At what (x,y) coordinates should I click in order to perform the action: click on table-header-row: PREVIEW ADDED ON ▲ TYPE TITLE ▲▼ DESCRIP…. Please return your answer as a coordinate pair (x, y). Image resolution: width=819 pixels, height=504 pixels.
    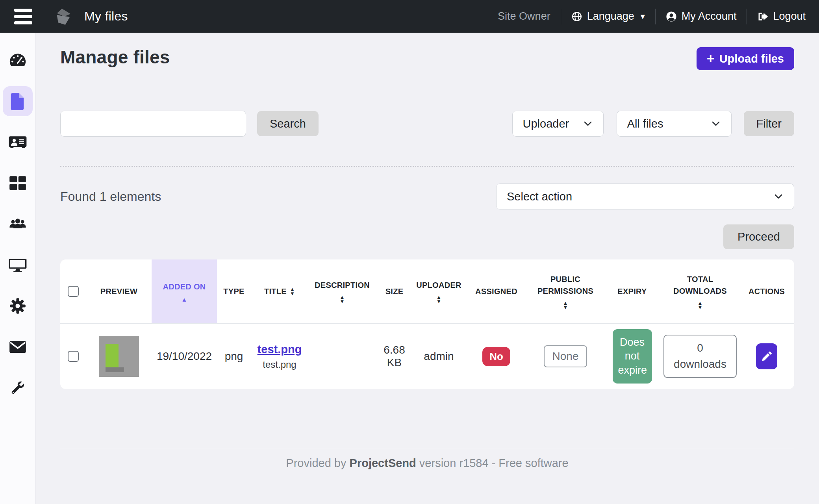
    Looking at the image, I should click on (427, 291).